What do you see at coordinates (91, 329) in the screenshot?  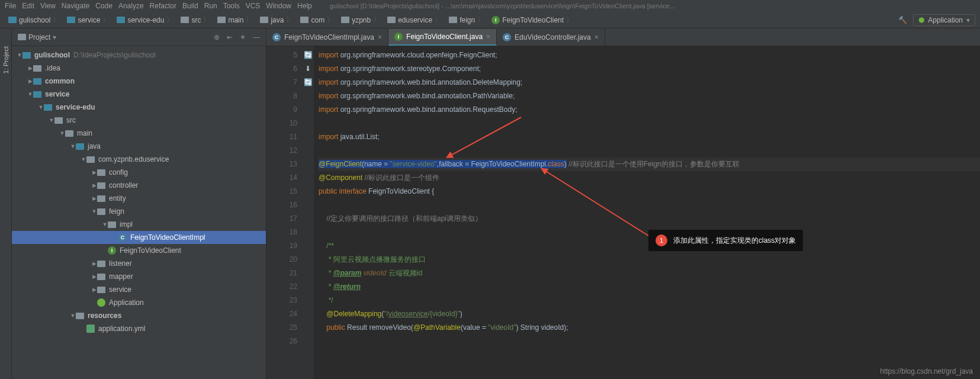 I see `yaml-icon` at bounding box center [91, 329].